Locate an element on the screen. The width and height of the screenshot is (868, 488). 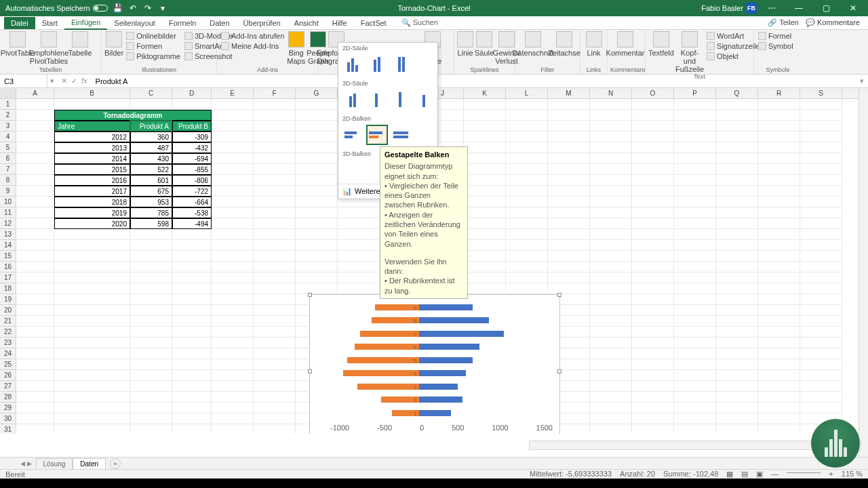
row-header: 24 is located at coordinates (8, 354).